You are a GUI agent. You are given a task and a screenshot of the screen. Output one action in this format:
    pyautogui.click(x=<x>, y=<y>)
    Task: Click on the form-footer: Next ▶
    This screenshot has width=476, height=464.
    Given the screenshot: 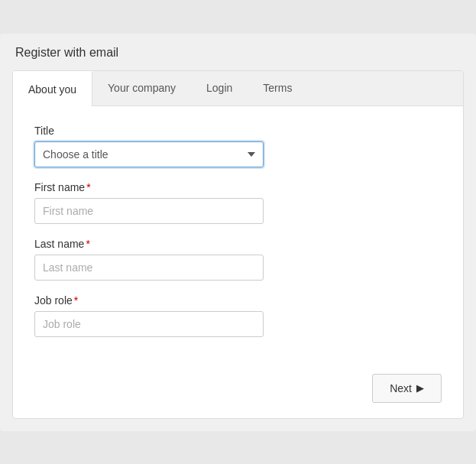 What is the action you would take?
    pyautogui.click(x=238, y=392)
    